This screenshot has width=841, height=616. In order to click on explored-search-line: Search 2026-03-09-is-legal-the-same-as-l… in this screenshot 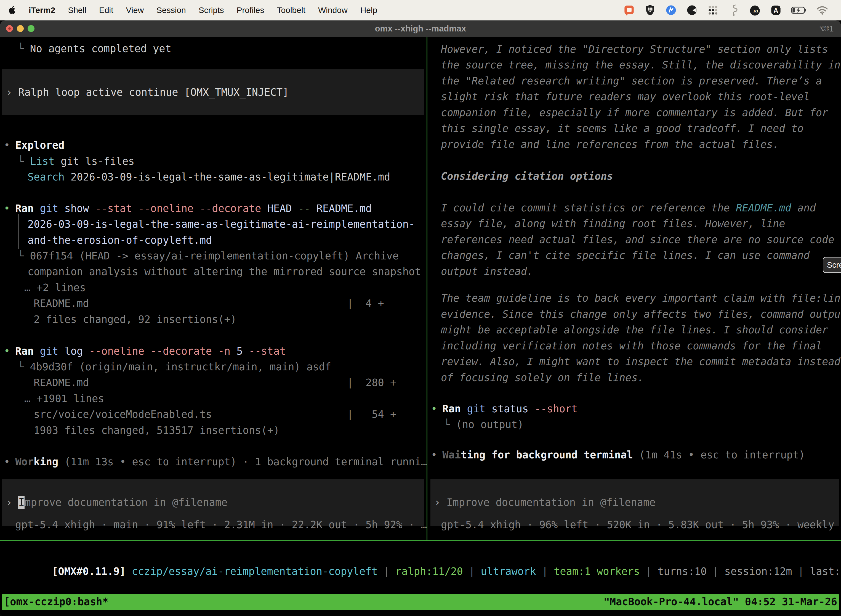, I will do `click(209, 177)`.